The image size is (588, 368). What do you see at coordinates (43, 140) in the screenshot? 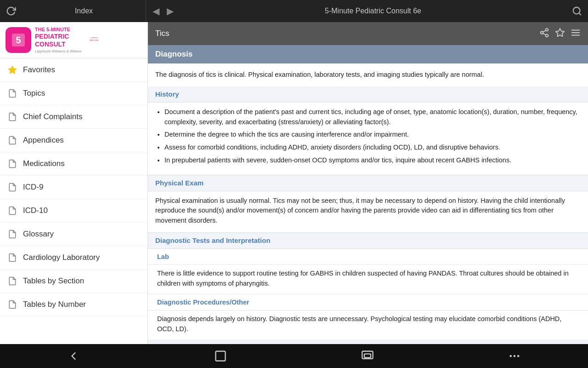
I see `sidebar-item-appendices-label: Appendices` at bounding box center [43, 140].